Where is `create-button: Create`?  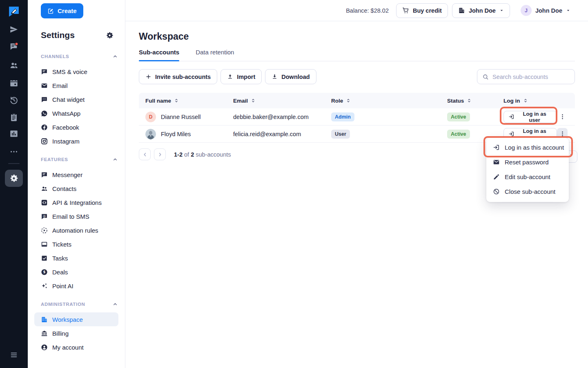
create-button: Create is located at coordinates (62, 11).